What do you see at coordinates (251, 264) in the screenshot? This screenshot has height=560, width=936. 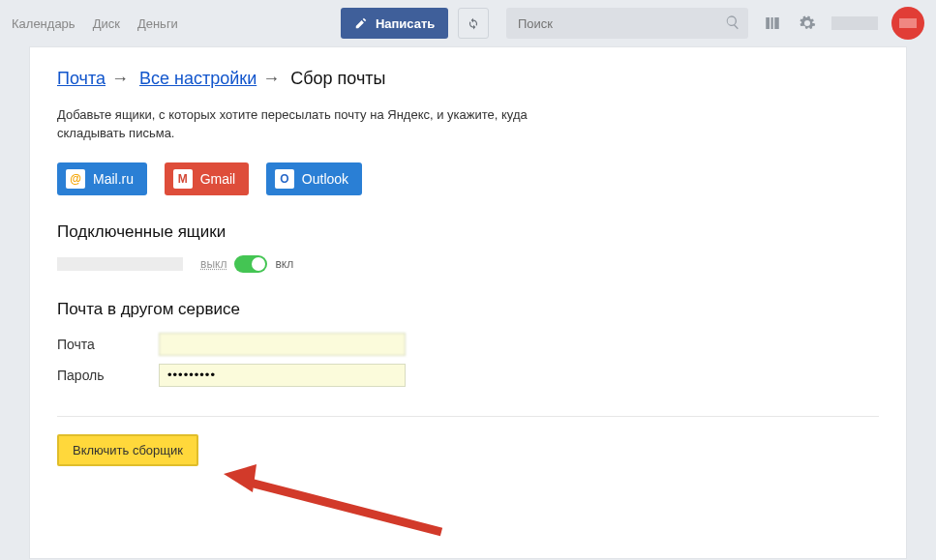 I see `toggle-switch` at bounding box center [251, 264].